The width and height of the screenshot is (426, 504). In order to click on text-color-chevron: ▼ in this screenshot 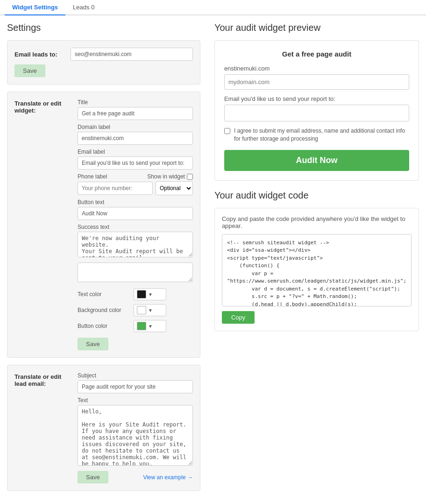, I will do `click(150, 294)`.